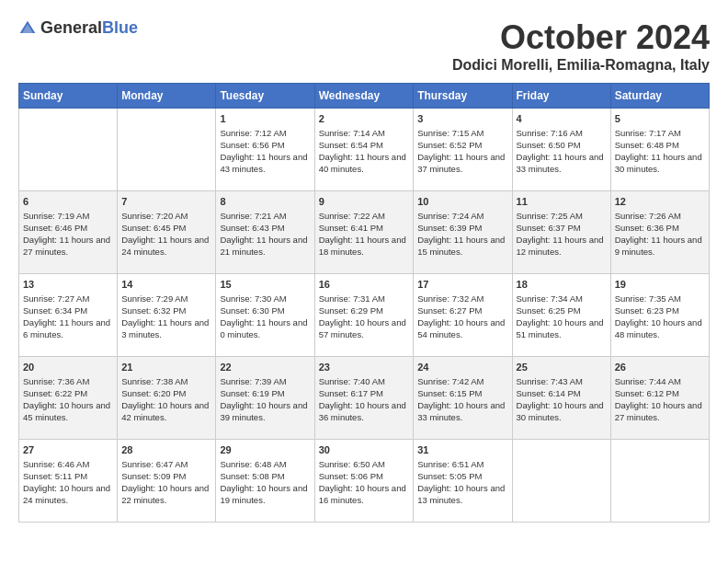 The height and width of the screenshot is (563, 728). I want to click on logo-text-general: General, so click(72, 28).